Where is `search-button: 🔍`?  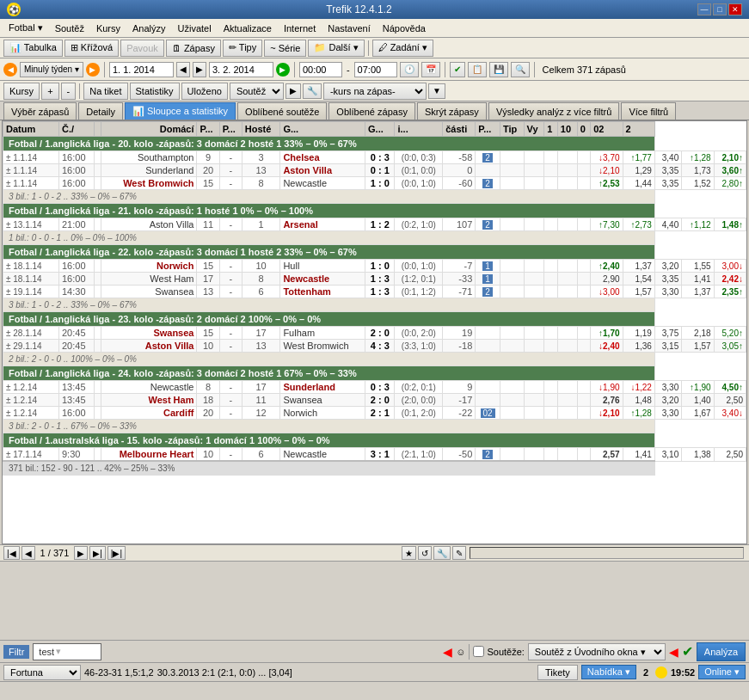
search-button: 🔍 is located at coordinates (520, 70).